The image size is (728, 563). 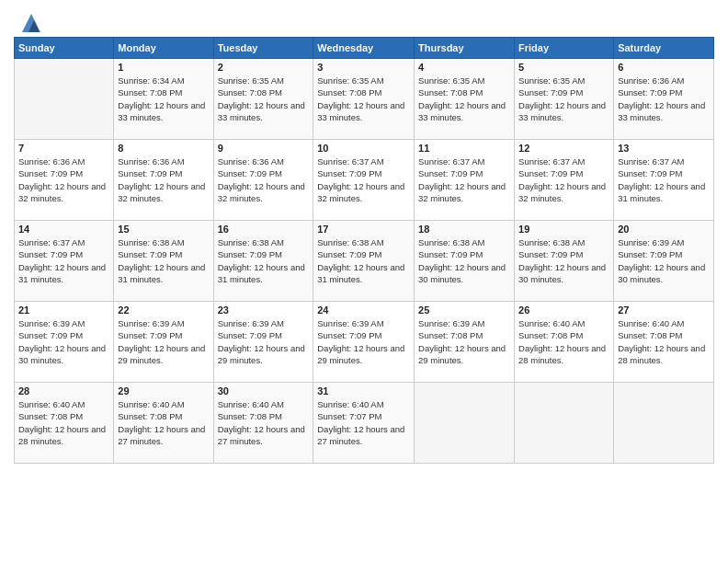 What do you see at coordinates (164, 342) in the screenshot?
I see `table-row: 22Sunrise: 6:39 AM Sunset: 7:09 PM Dayli…` at bounding box center [164, 342].